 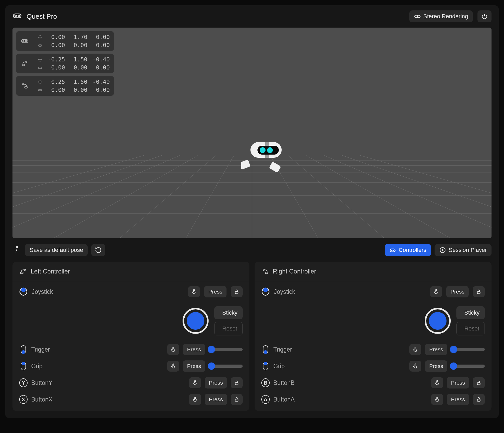 What do you see at coordinates (108, 383) in the screenshot?
I see `btn1-label: ButtonY` at bounding box center [108, 383].